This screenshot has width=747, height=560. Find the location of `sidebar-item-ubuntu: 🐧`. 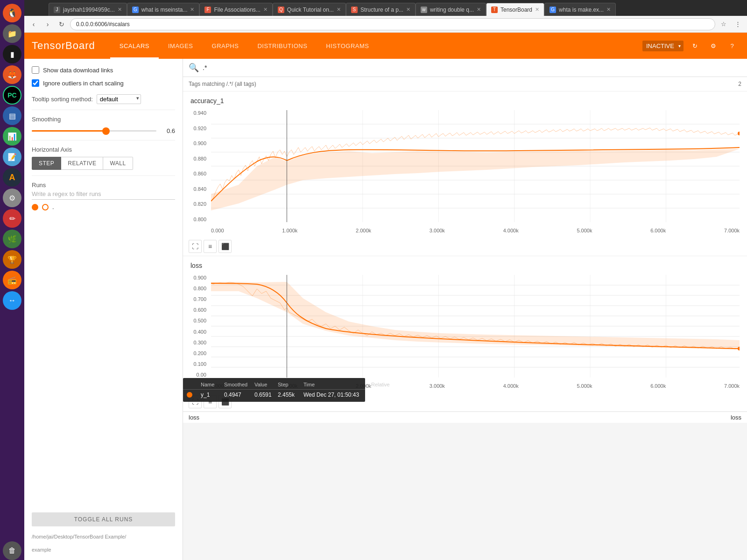

sidebar-item-ubuntu: 🐧 is located at coordinates (12, 13).